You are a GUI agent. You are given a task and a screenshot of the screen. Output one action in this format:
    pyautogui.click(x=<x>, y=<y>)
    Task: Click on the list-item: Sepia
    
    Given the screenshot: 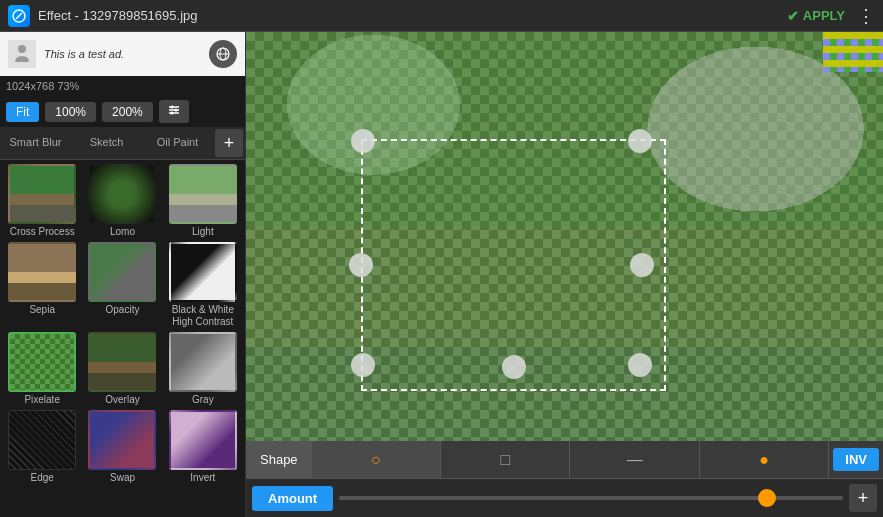 What is the action you would take?
    pyautogui.click(x=42, y=285)
    